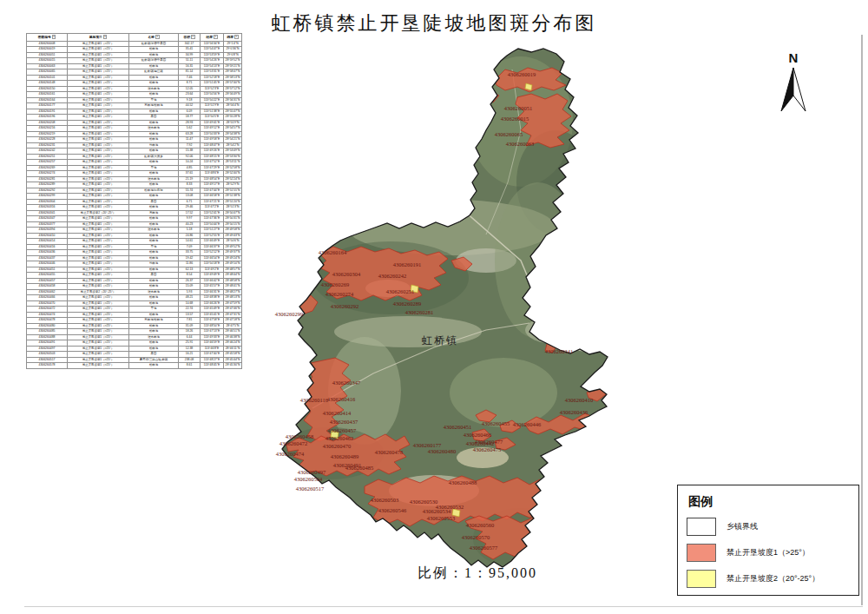  What do you see at coordinates (521, 144) in the screenshot?
I see `spot-number-label: 4306260063` at bounding box center [521, 144].